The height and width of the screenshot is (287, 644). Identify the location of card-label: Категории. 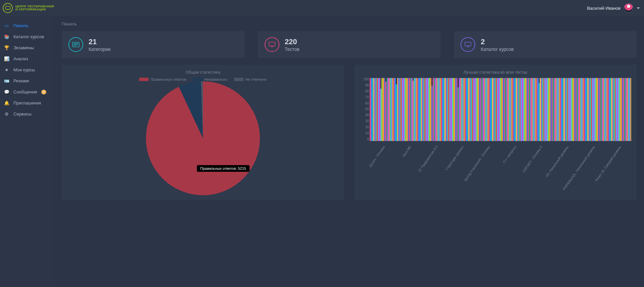
(100, 49).